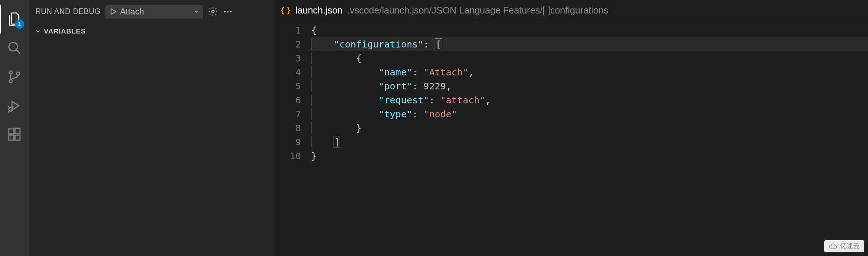  I want to click on code-token: "node", so click(440, 114).